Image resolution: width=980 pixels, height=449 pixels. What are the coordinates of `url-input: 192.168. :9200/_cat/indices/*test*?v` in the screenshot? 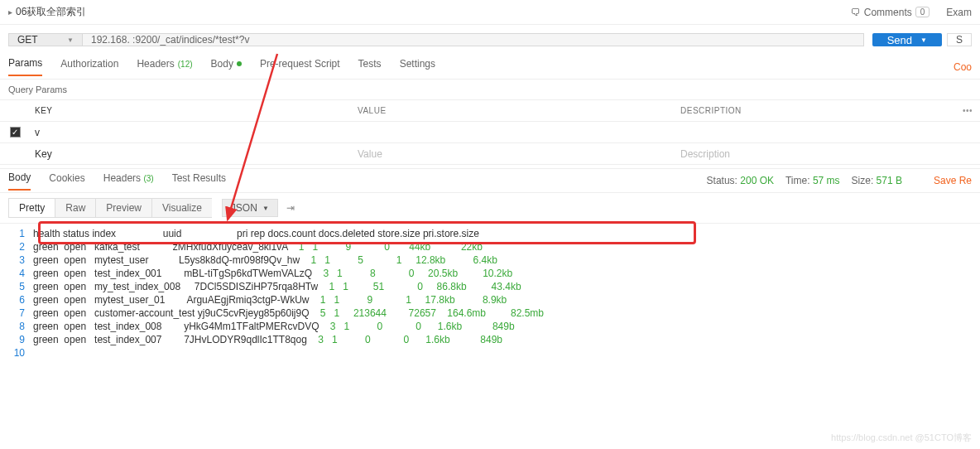 It's located at (473, 40).